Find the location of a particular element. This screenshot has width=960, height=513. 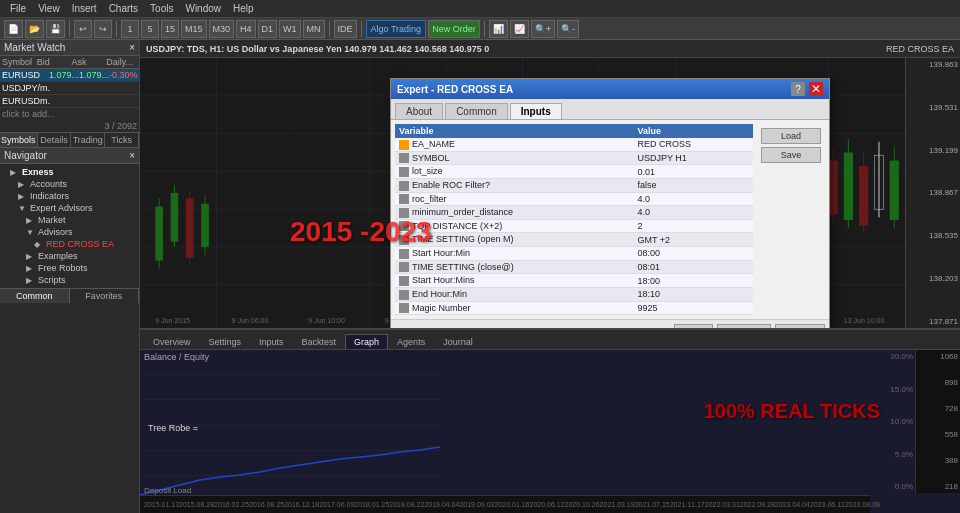

nav-item-accounts: ▶ Accounts is located at coordinates (70, 184).